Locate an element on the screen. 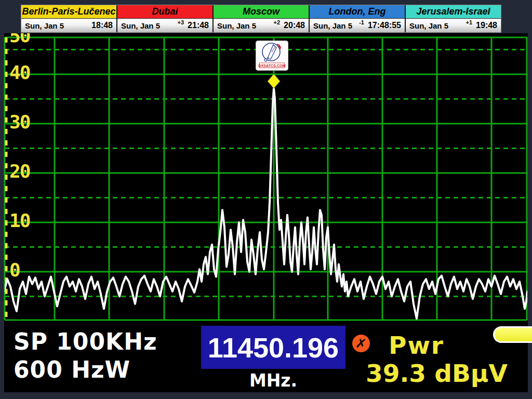 The image size is (532, 399). frequency-value: 11450.196 is located at coordinates (273, 348).